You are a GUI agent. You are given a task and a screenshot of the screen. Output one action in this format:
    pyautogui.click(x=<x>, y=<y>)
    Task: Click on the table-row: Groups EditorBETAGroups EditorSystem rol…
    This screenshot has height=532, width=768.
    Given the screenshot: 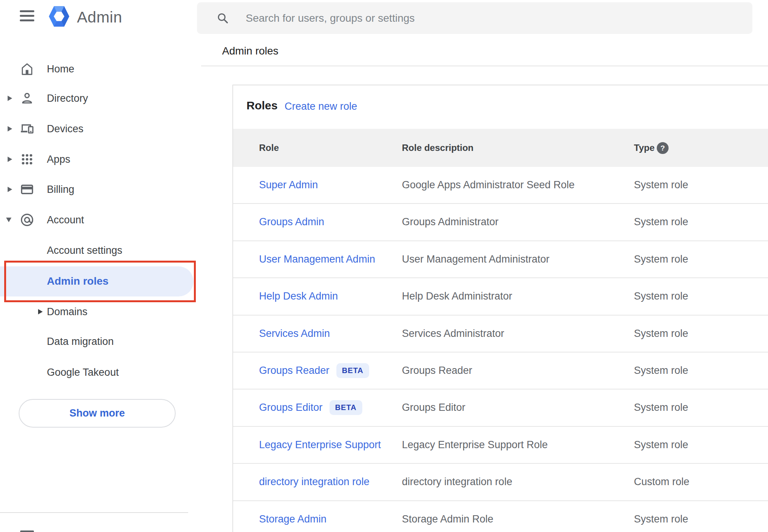 What is the action you would take?
    pyautogui.click(x=501, y=408)
    